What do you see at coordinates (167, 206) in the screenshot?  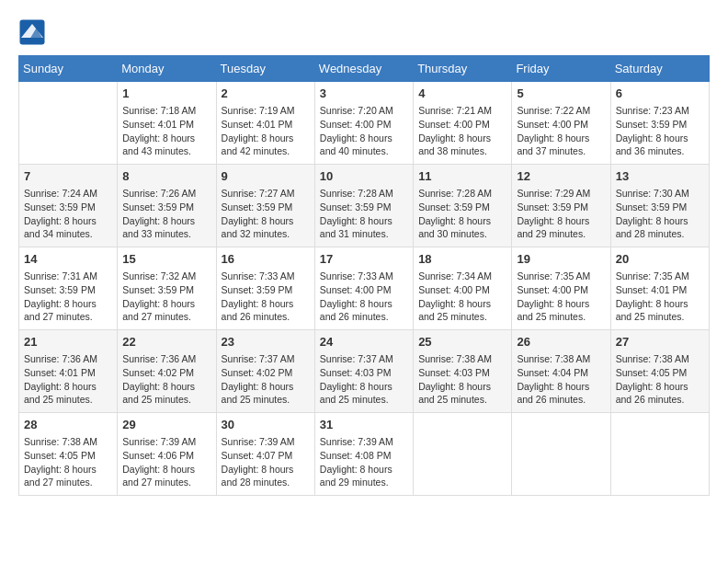 I see `calendar-cell: 8Sunrise: 7:26 AMSunset: 3:59 PMDaylight…` at bounding box center [167, 206].